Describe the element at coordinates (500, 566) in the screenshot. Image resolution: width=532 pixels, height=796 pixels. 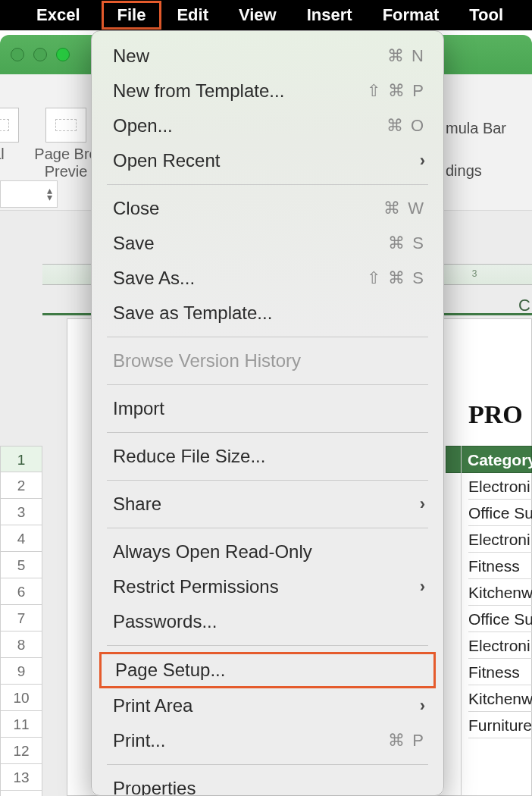
I see `cell-category-r5: Fitness` at that location.